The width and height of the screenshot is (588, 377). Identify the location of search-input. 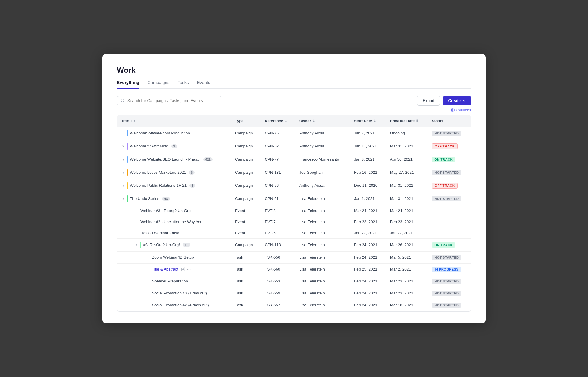
(173, 101).